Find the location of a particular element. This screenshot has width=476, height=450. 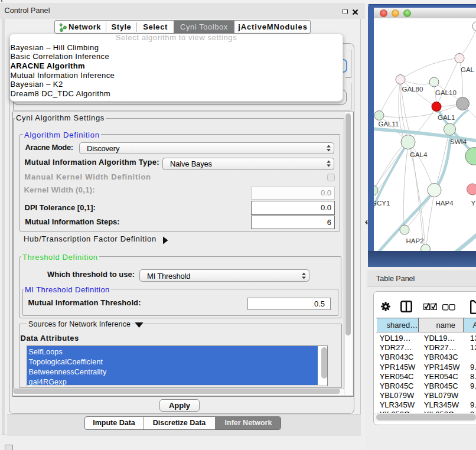

svg-text: GAL1 is located at coordinates (446, 118).